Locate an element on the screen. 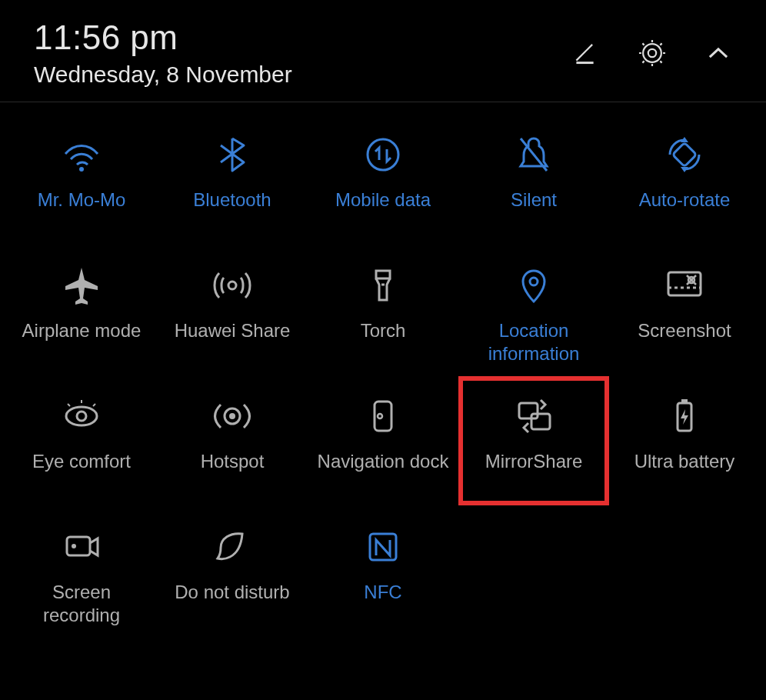  chevron-up-icon is located at coordinates (718, 53).